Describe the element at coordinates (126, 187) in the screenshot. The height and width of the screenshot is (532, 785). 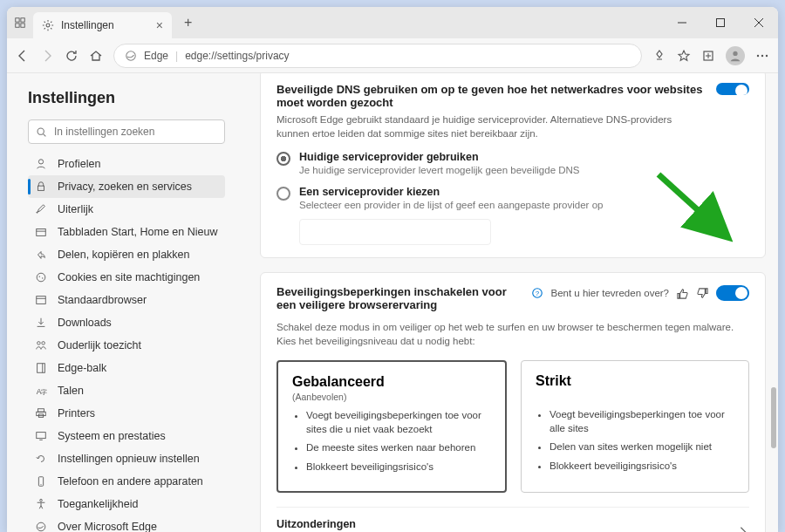
I see `sidebar-item-privacy: Privacy, zoeken en services` at that location.